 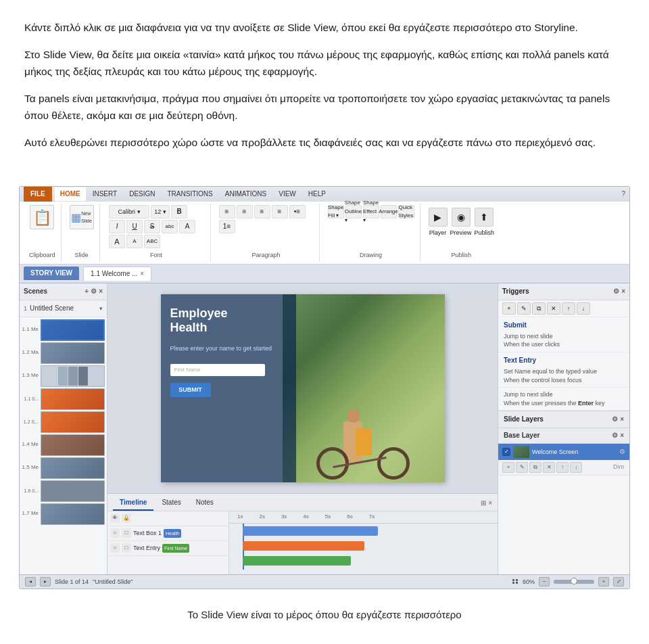 What do you see at coordinates (615, 436) in the screenshot?
I see `base-layer-settings: ⚙` at bounding box center [615, 436].